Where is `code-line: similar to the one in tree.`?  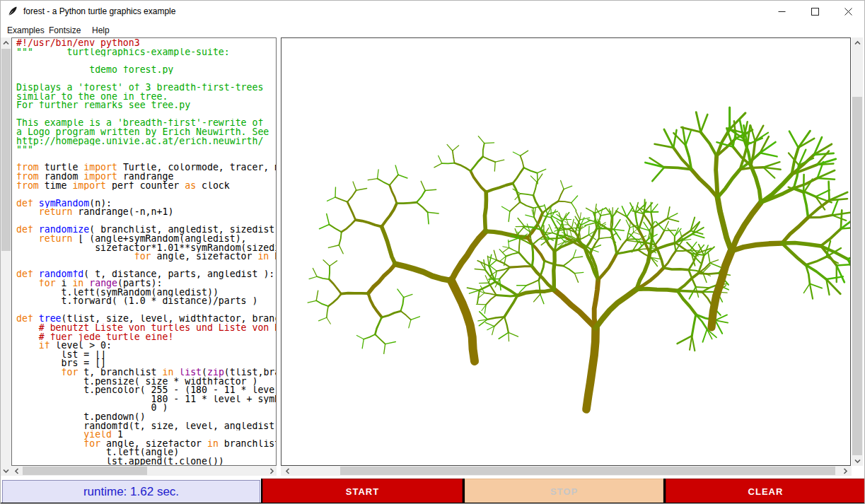
code-line: similar to the one in tree. is located at coordinates (146, 98).